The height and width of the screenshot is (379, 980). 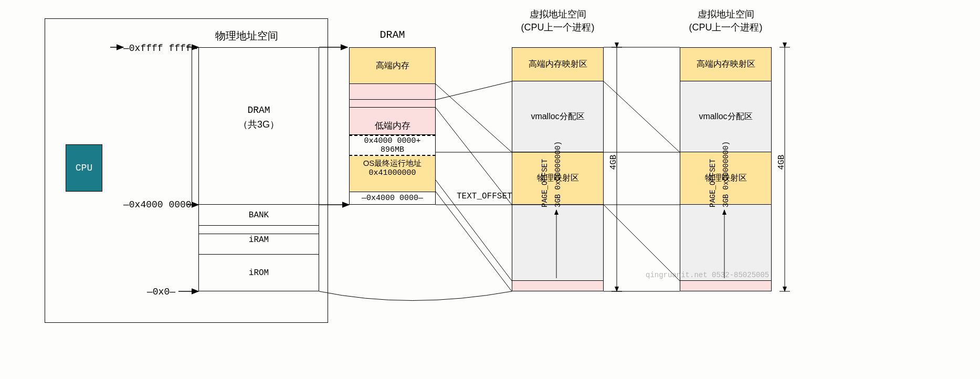 I want to click on addr-mid: —0x4000 0000—, so click(x=160, y=205).